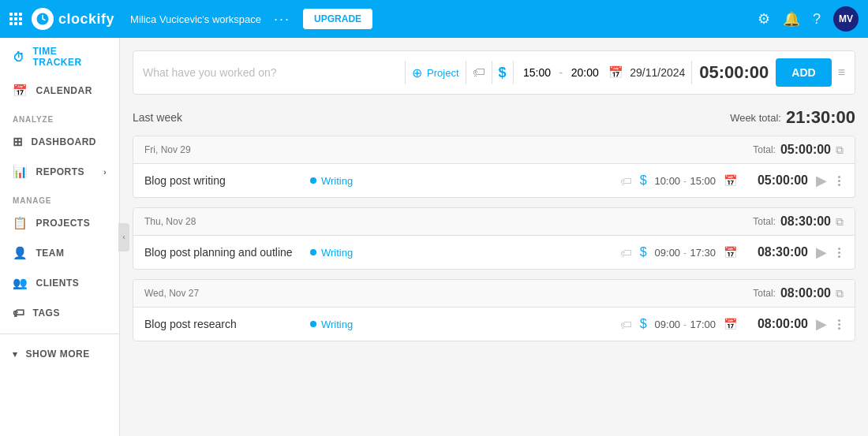 This screenshot has height=436, width=868. Describe the element at coordinates (60, 91) in the screenshot. I see `sidebar-item-calendar: 📅 CALENDAR` at that location.